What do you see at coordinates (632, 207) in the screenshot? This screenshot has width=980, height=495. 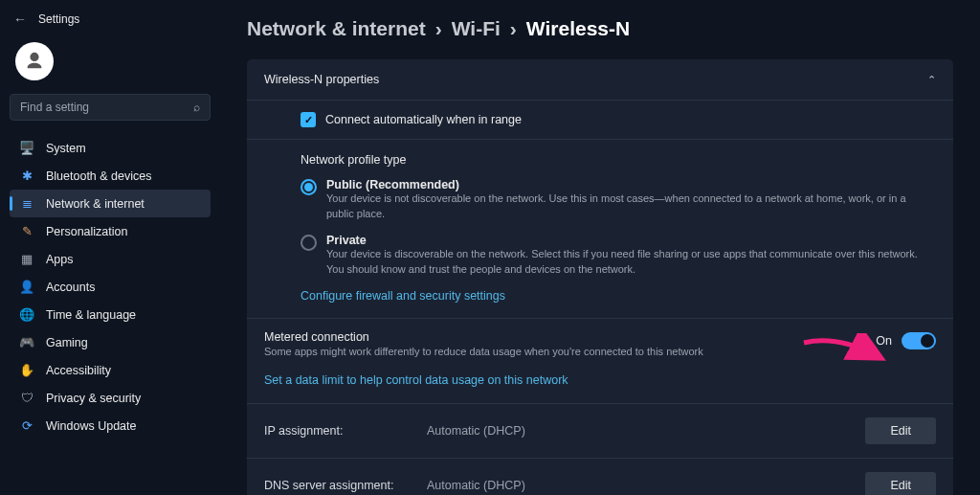 I see `radio-public-desc: Your device is not discoverable on the n…` at bounding box center [632, 207].